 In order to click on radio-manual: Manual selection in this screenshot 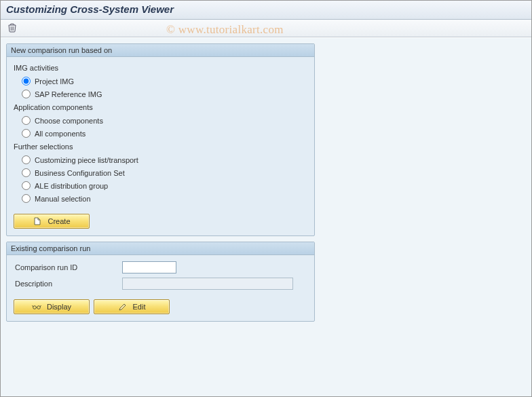, I will do `click(160, 198)`.